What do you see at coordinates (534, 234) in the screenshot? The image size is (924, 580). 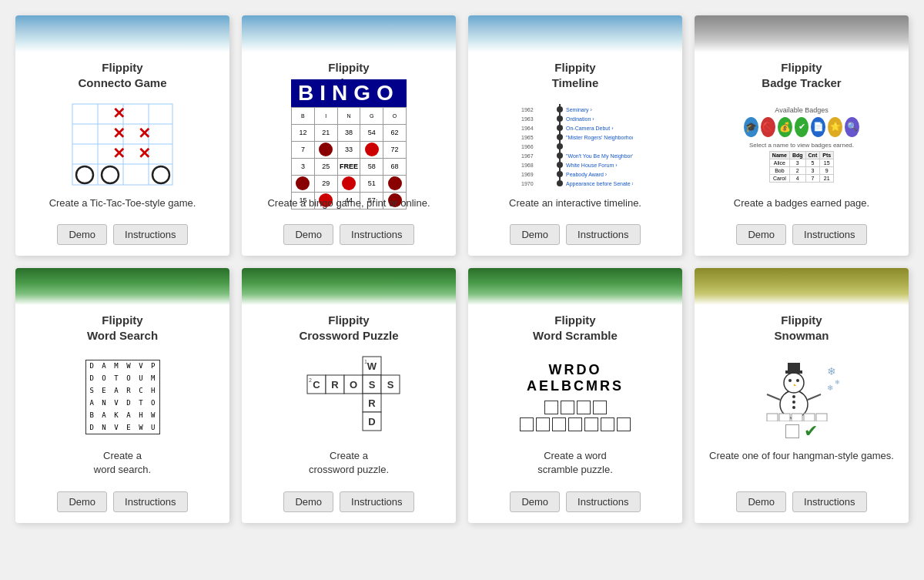 I see `demo-button-timeline: Demo` at bounding box center [534, 234].